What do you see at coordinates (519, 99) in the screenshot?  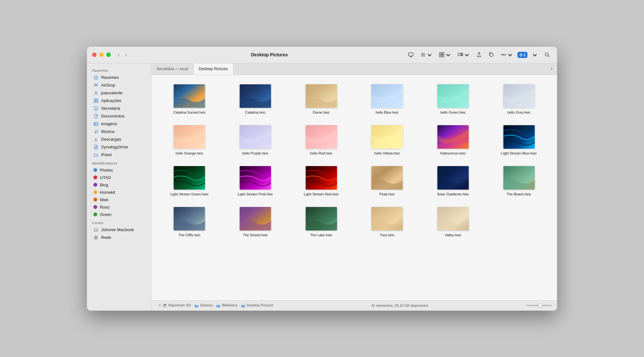 I see `file-item-hello-grey: hello Grey.heic` at bounding box center [519, 99].